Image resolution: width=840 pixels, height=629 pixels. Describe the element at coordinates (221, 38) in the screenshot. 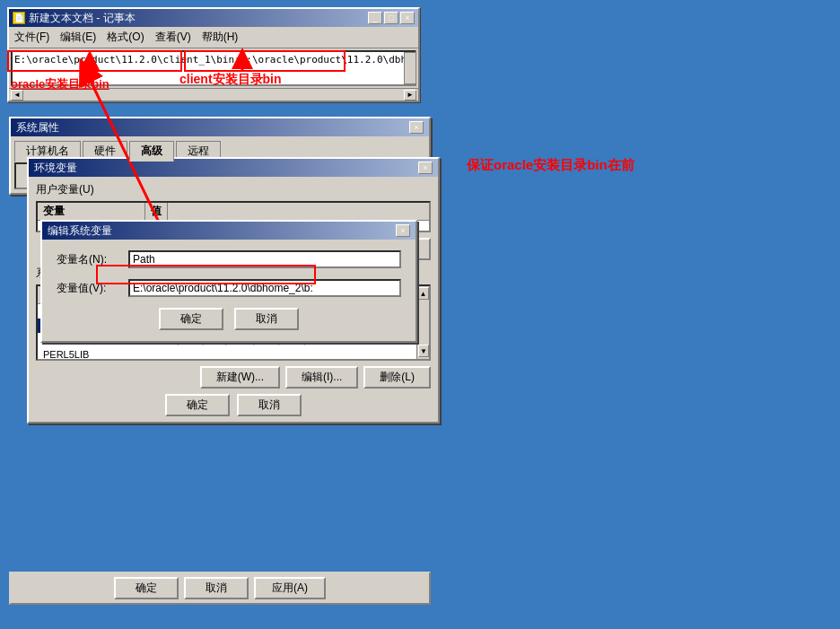

I see `menu-help: 帮助(H)` at that location.